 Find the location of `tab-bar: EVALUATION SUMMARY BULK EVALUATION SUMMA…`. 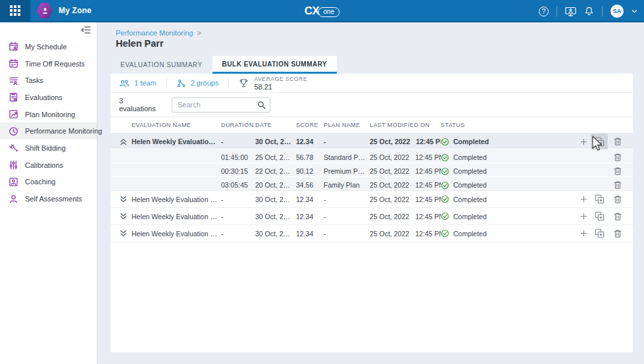

tab-bar: EVALUATION SUMMARY BULK EVALUATION SUMMA… is located at coordinates (372, 65).